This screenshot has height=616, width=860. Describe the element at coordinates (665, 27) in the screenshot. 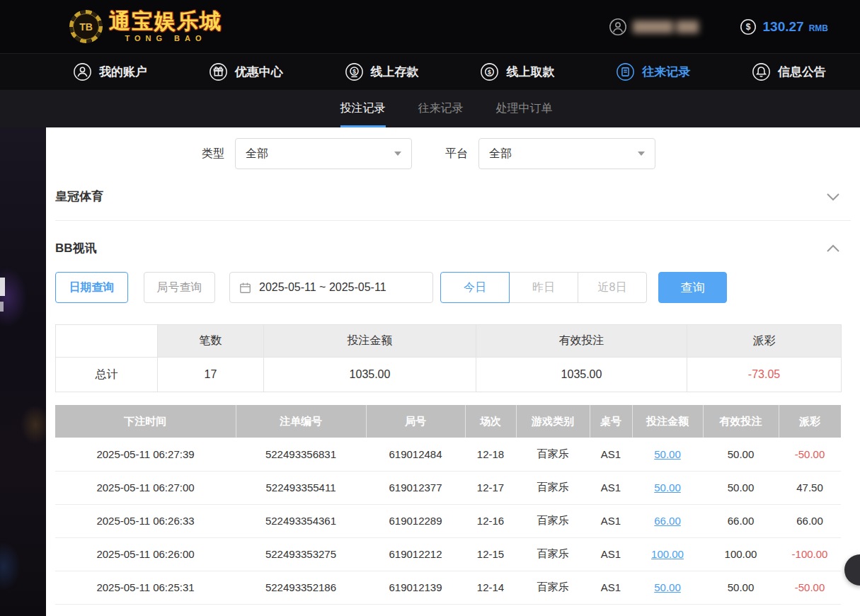

I see `username-masked: █████▌███` at that location.